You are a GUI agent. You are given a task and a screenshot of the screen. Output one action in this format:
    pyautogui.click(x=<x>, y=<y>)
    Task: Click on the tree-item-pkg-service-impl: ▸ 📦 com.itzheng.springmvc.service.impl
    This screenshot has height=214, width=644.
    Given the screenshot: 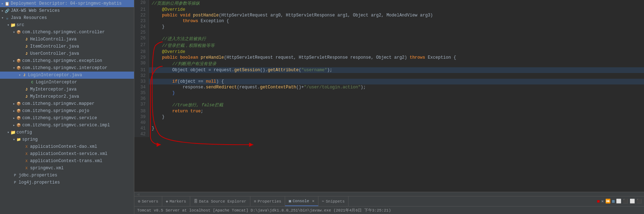 What is the action you would take?
    pyautogui.click(x=67, y=125)
    